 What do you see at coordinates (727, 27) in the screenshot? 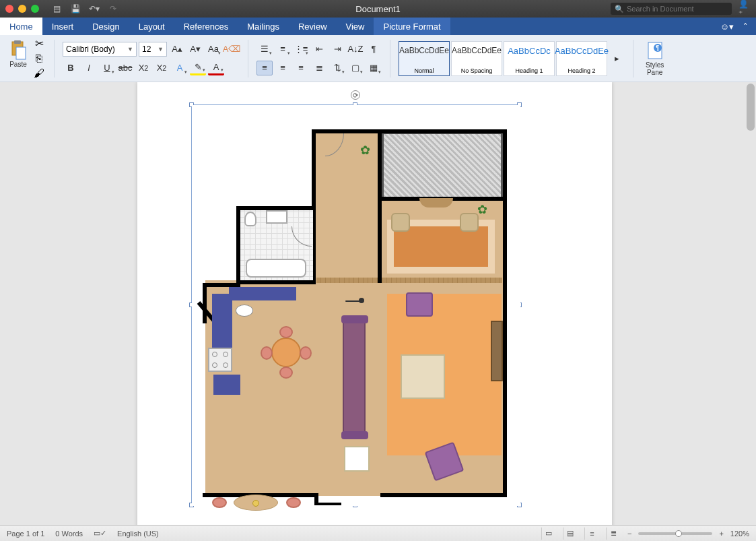
I see `feedback-icon: ☺▾` at bounding box center [727, 27].